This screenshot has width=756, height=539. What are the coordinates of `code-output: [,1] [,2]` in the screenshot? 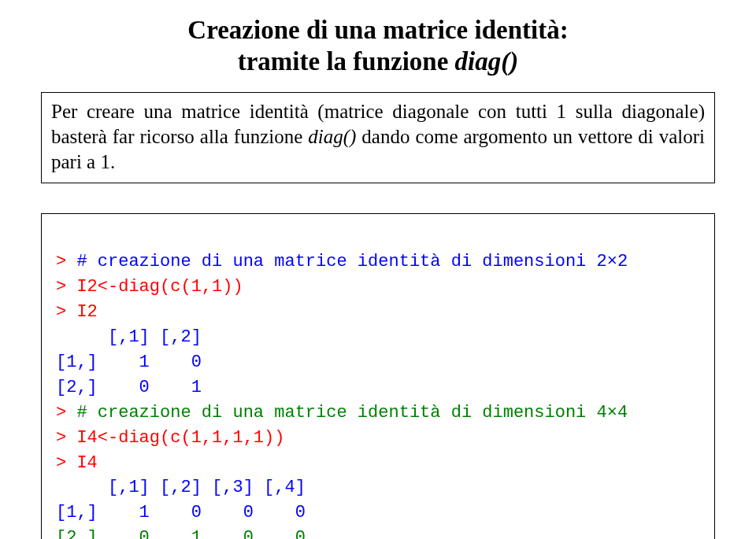 It's located at (129, 337).